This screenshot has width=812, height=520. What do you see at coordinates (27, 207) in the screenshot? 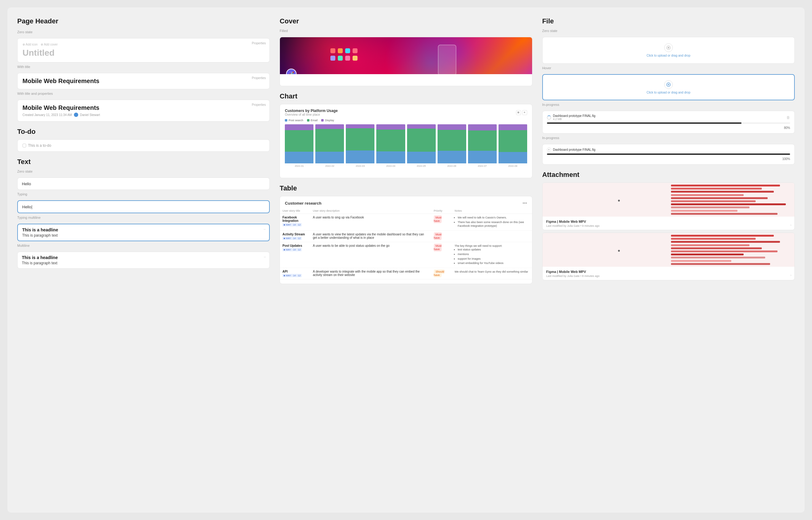
I see `typing-value: Hello` at bounding box center [27, 207].